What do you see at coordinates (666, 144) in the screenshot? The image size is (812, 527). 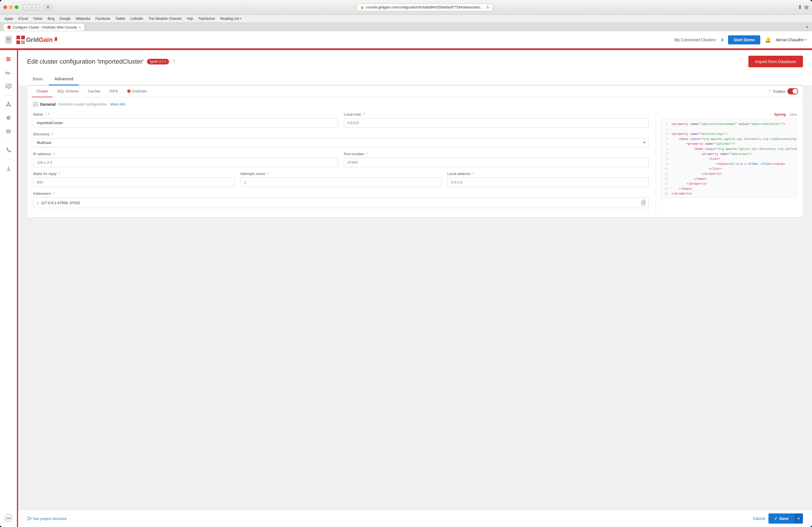 I see `line-num-5: 5` at bounding box center [666, 144].